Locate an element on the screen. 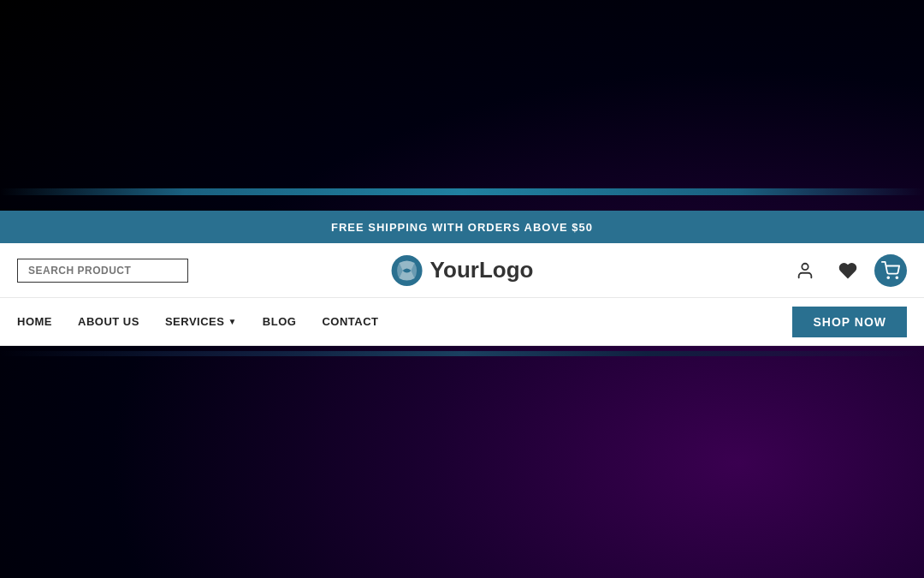 This screenshot has width=924, height=578. nav-links: HOME ABOUT US SERVICES ▼ BLOG CONTACT is located at coordinates (198, 322).